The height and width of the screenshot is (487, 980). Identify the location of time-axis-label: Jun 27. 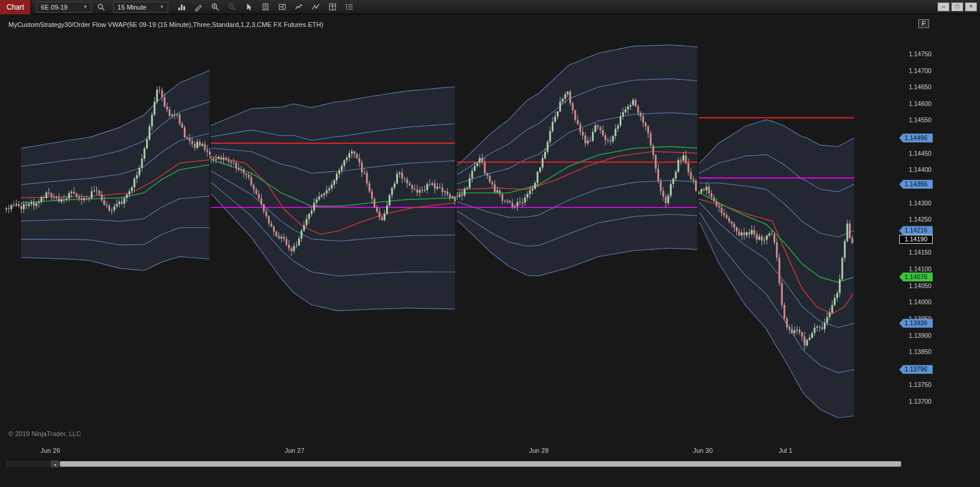
(295, 450).